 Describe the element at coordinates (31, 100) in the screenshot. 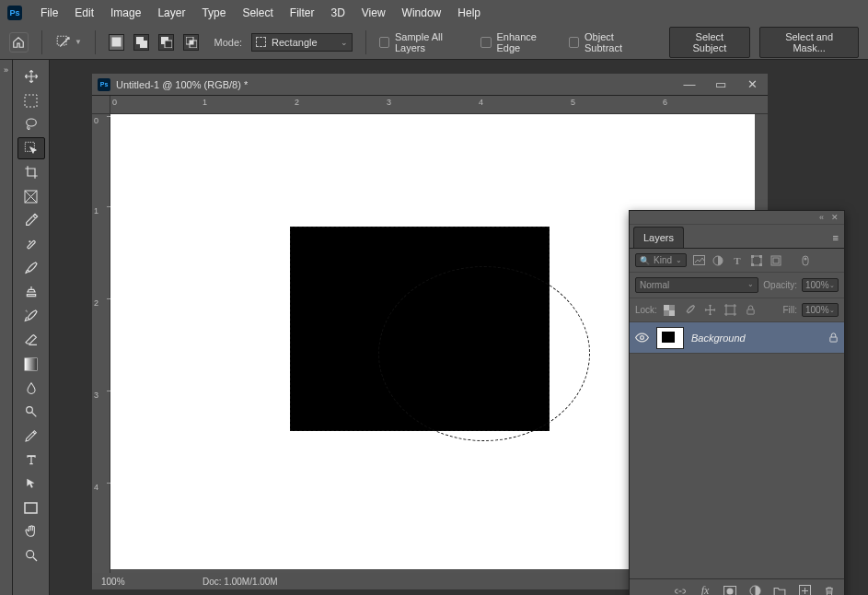

I see `marquee-tool` at that location.